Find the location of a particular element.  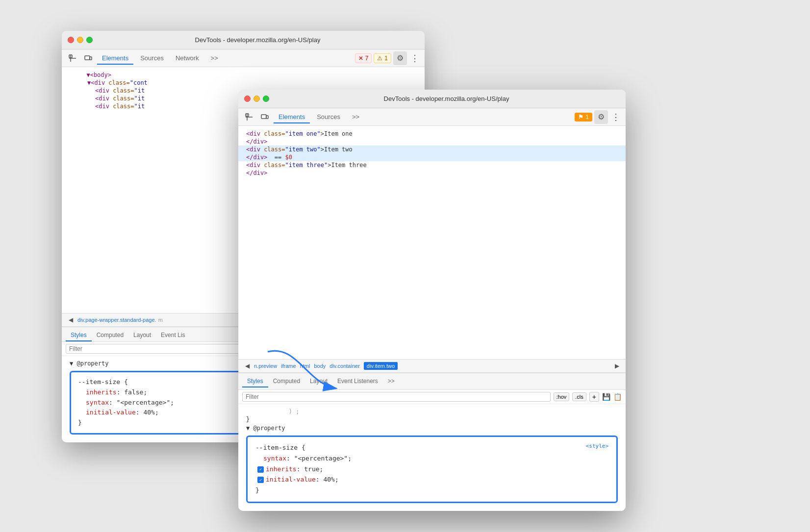

close-btn-front is located at coordinates (247, 99).